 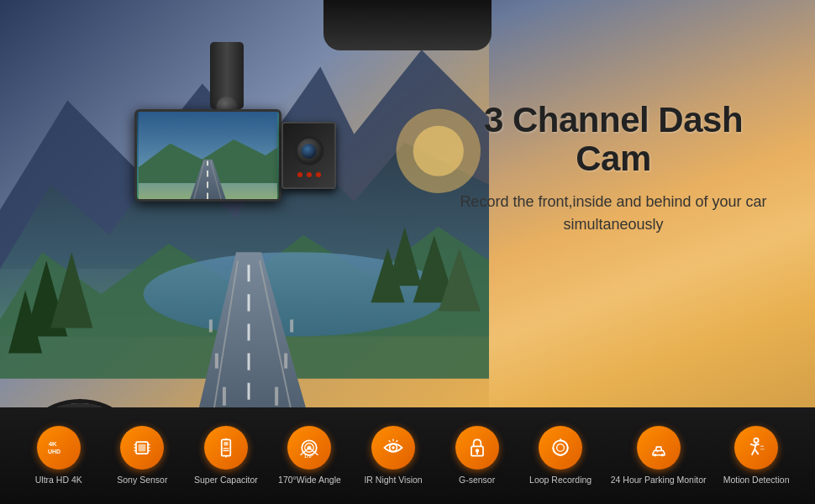 What do you see at coordinates (659, 456) in the screenshot?
I see `feature-parking: P 24 Hour Parking Monitor` at bounding box center [659, 456].